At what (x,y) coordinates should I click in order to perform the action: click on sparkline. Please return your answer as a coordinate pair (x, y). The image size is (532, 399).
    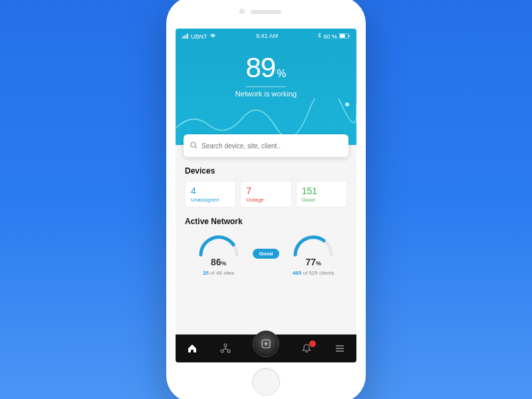
    Looking at the image, I should click on (266, 118).